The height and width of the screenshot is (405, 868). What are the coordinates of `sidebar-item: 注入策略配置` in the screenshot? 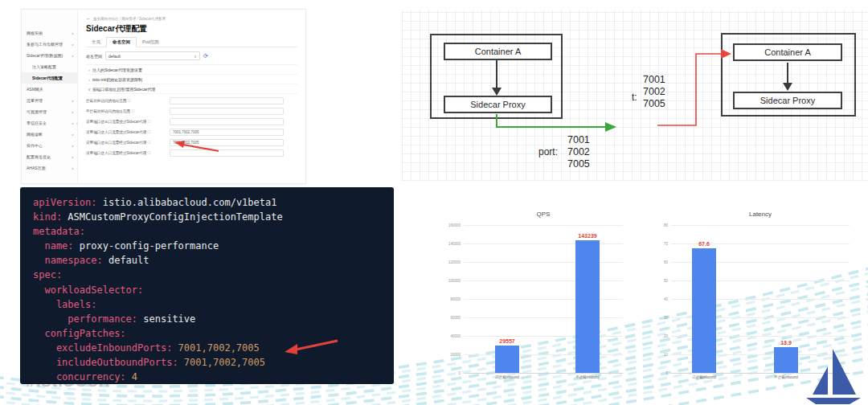 It's located at (50, 67).